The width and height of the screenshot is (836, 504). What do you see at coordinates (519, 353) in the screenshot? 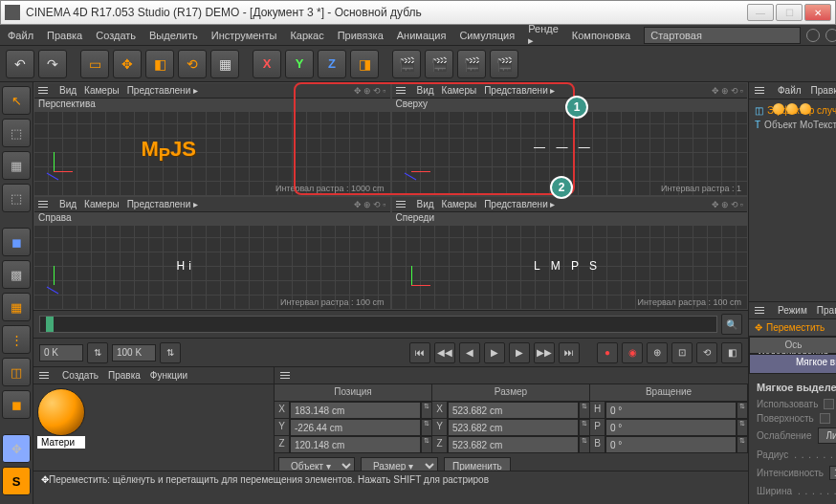
I see `next-frame-button: ▶` at bounding box center [519, 353].